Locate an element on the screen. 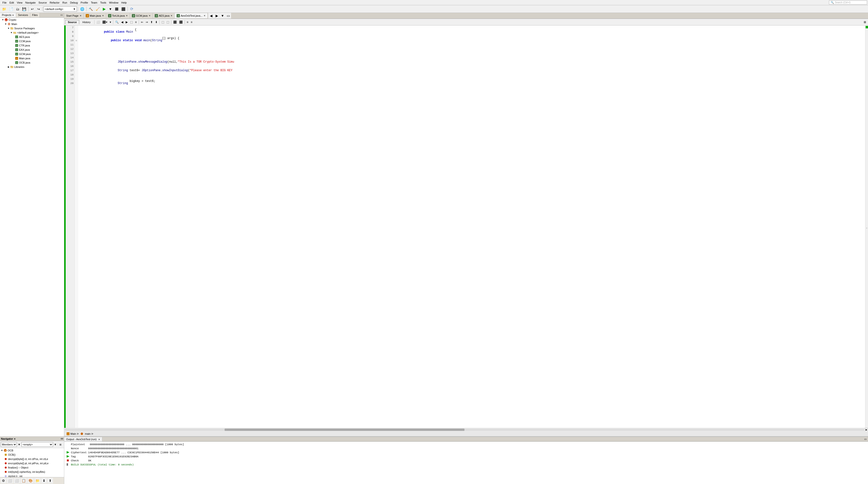 The width and height of the screenshot is (868, 484). nav-tb-1: ⚙ is located at coordinates (3, 481).